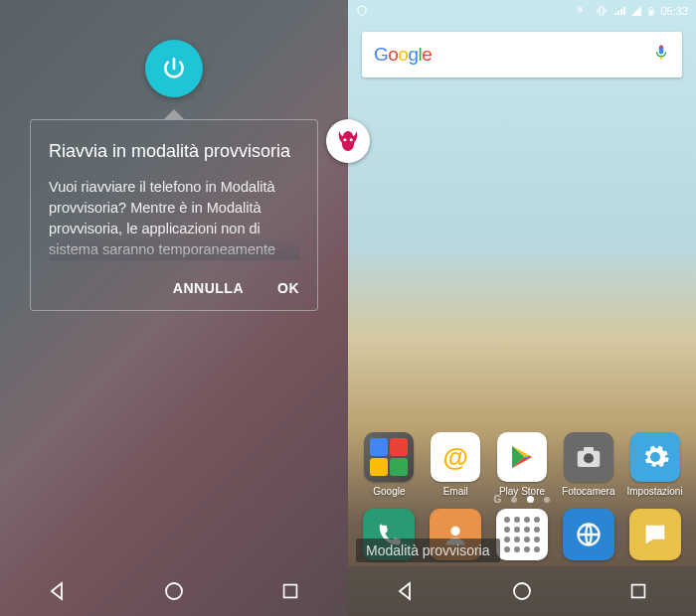  I want to click on app-google-folder: Google, so click(389, 465).